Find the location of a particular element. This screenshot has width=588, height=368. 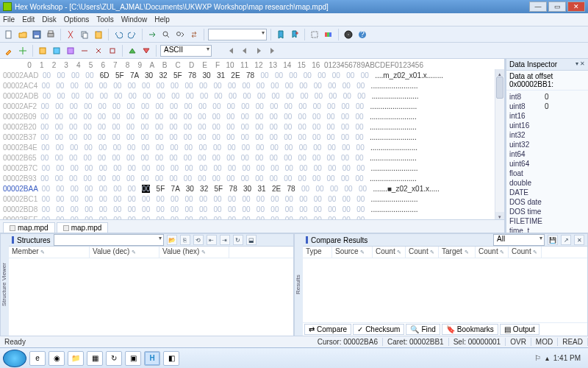

inspector-close-icon: ✕ is located at coordinates (582, 65).